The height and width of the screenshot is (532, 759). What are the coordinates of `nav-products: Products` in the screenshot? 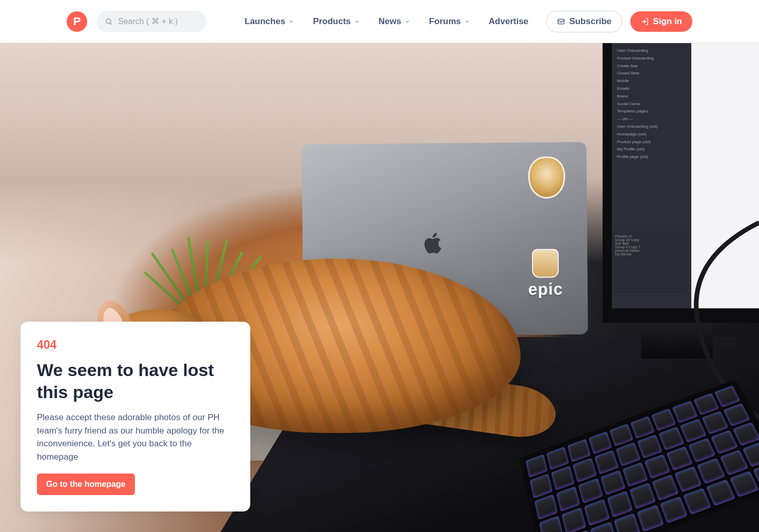 It's located at (336, 22).